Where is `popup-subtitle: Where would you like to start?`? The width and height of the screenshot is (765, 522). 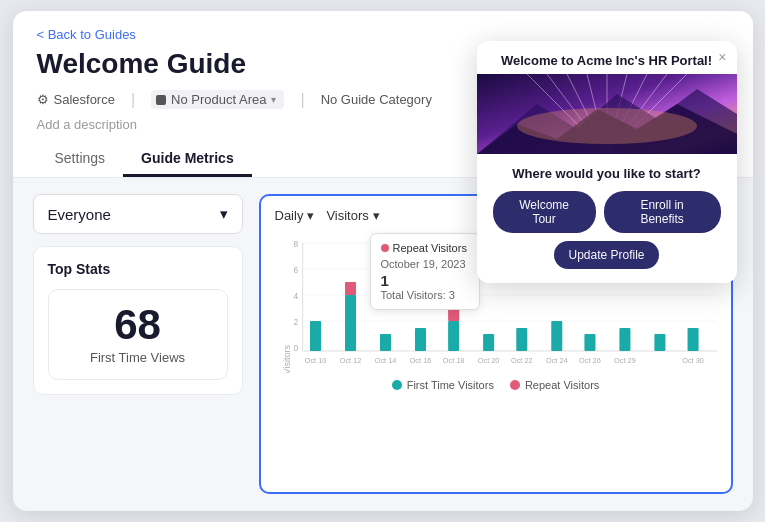 popup-subtitle: Where would you like to start? is located at coordinates (607, 174).